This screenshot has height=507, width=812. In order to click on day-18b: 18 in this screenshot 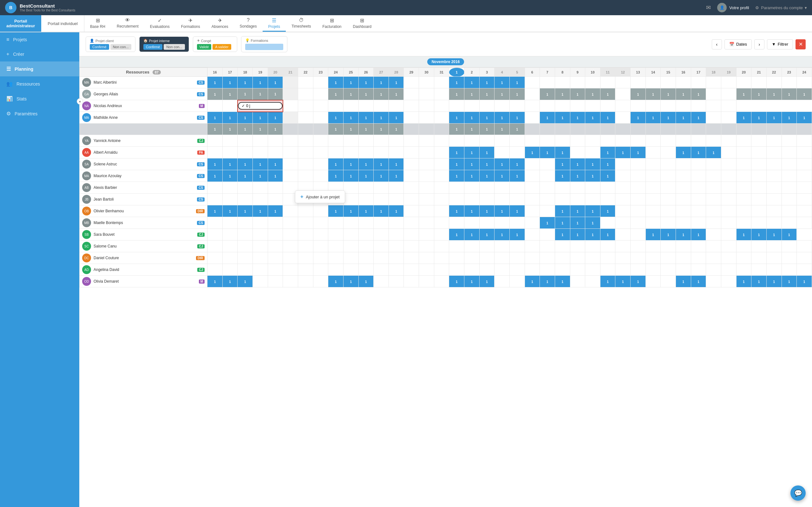, I will do `click(714, 72)`.